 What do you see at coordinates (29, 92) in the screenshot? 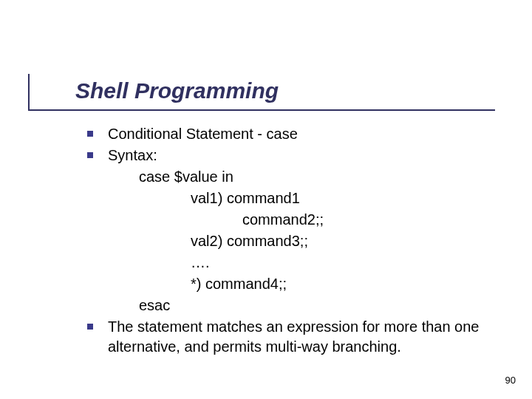
I see `title-rule-vertical` at bounding box center [29, 92].